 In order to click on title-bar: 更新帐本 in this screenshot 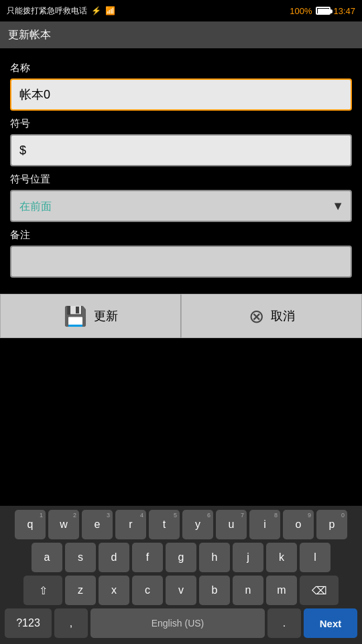, I will do `click(181, 35)`.